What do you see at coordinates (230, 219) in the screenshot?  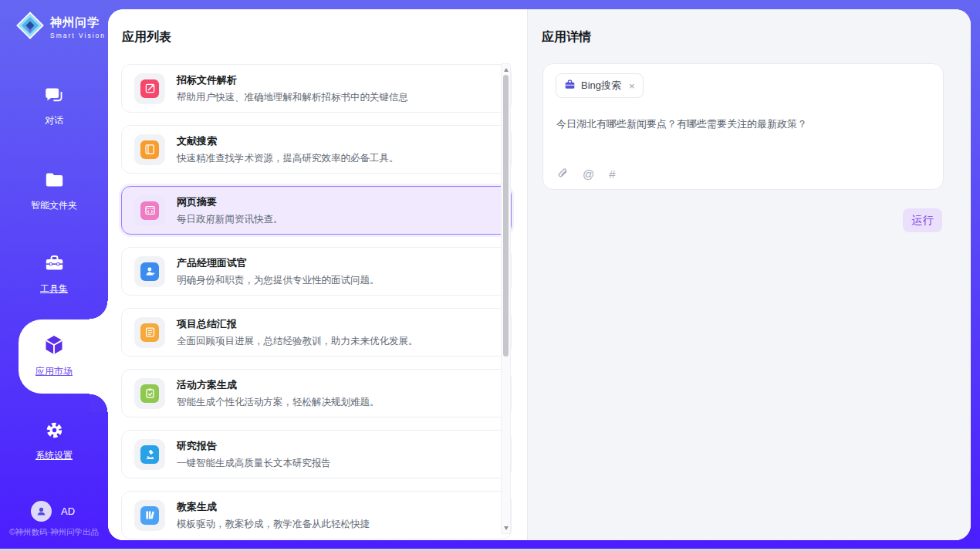 I see `app-desc: 每日政府新闻资讯快查。` at bounding box center [230, 219].